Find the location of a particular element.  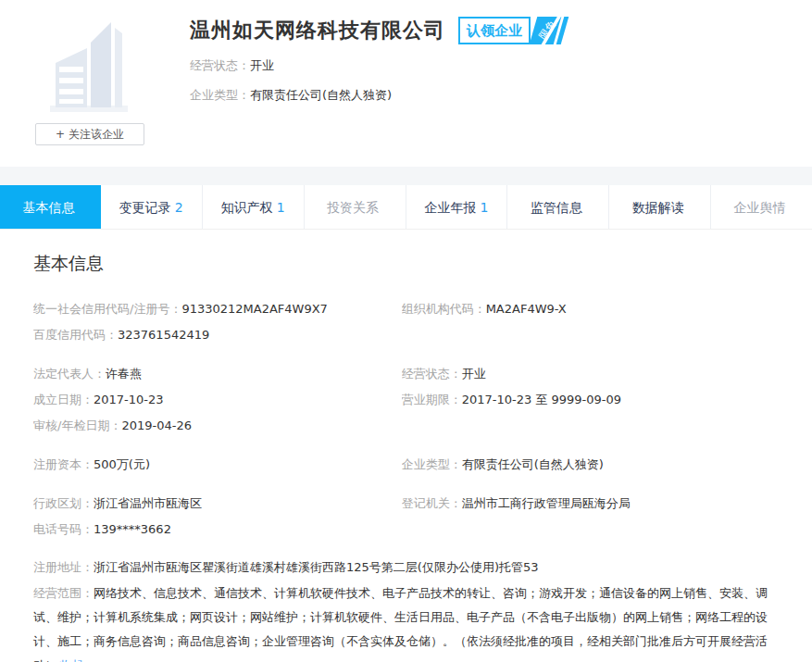

tab-supervision-info: 监管信息 is located at coordinates (558, 207).